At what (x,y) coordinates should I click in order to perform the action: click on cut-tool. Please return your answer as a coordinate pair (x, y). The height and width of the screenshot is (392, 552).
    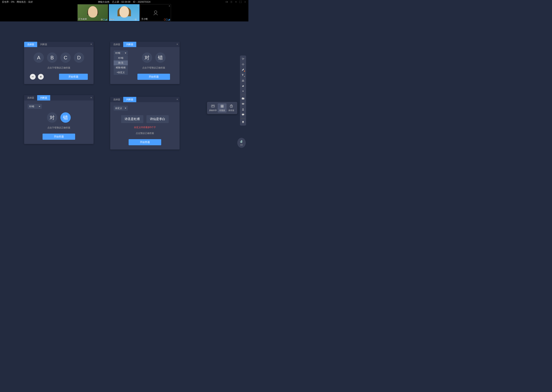
    Looking at the image, I should click on (243, 81).